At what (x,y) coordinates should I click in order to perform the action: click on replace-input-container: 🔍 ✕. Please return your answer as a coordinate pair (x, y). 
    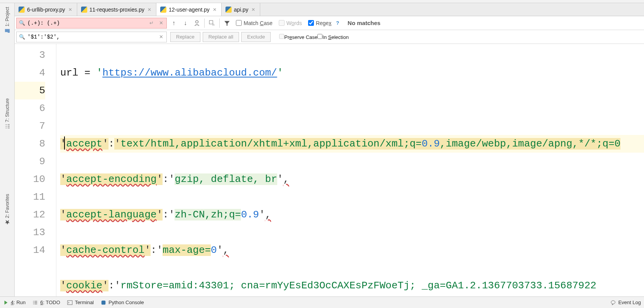
    Looking at the image, I should click on (92, 37).